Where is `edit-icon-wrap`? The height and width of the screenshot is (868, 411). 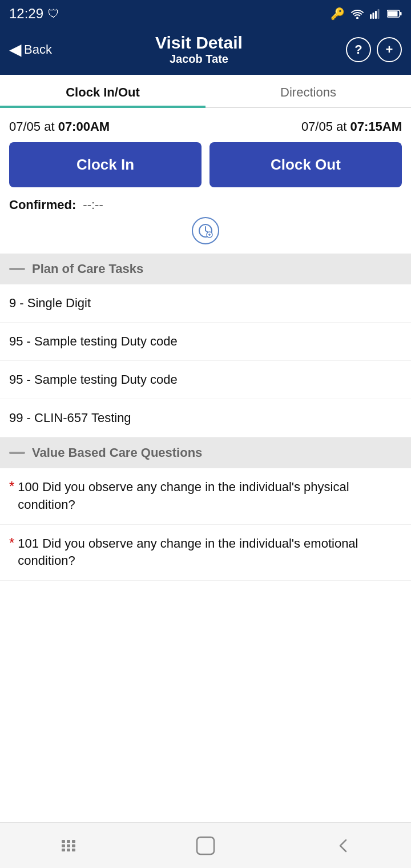 edit-icon-wrap is located at coordinates (206, 231).